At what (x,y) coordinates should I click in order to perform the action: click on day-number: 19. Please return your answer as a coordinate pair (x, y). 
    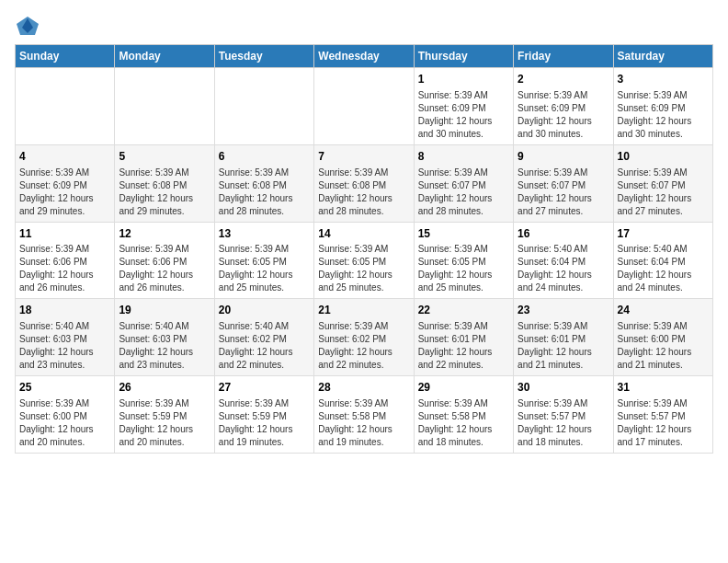
    Looking at the image, I should click on (164, 311).